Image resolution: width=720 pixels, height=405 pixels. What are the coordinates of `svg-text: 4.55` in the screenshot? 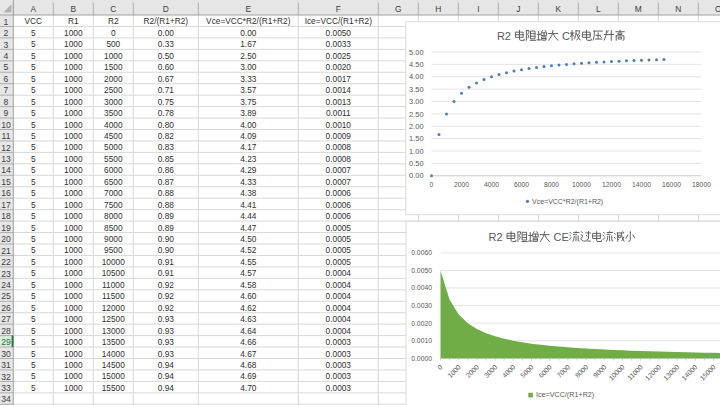 It's located at (248, 262).